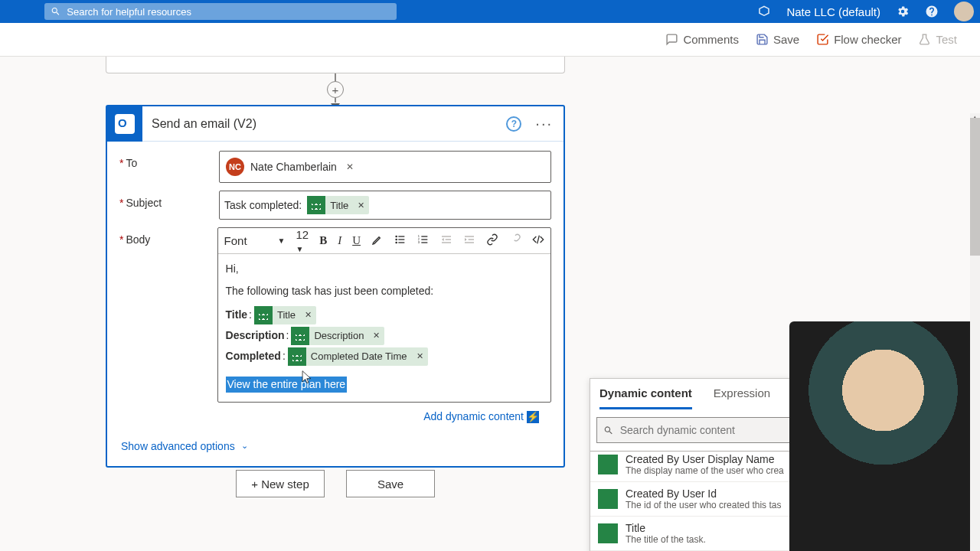  I want to click on action-card-header: Send an email (V2) ? ···, so click(335, 124).